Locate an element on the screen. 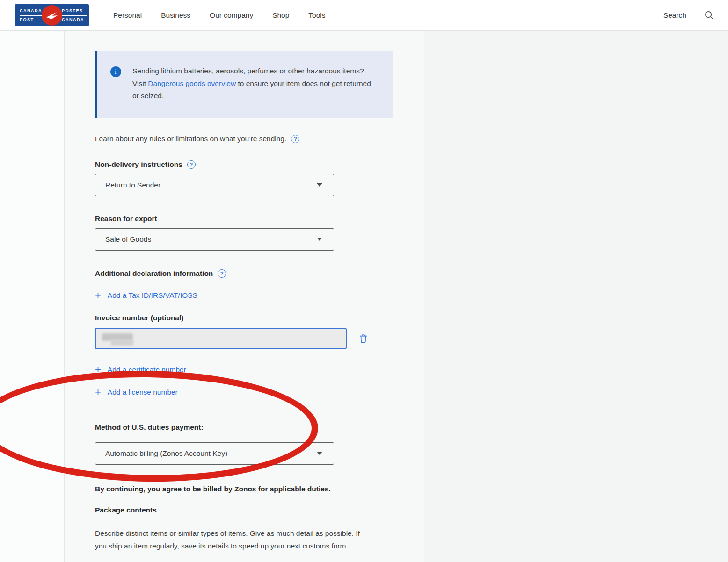  add-certificate-label: Add a certificate number is located at coordinates (147, 370).